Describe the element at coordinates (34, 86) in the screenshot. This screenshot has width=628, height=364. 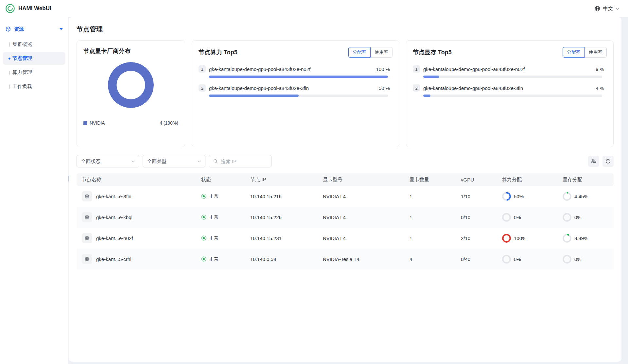
I see `sidebar-item-workloads: 工作负载` at that location.